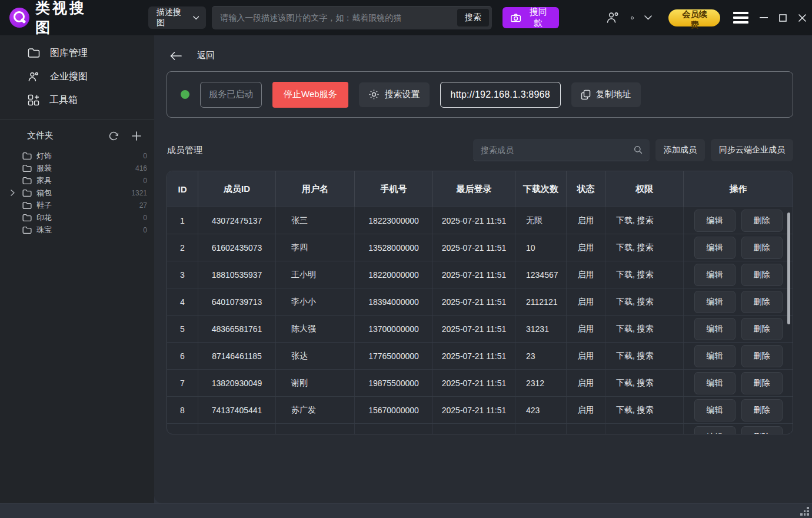 This screenshot has height=518, width=812. Describe the element at coordinates (144, 205) in the screenshot. I see `folder-count: 27` at that location.